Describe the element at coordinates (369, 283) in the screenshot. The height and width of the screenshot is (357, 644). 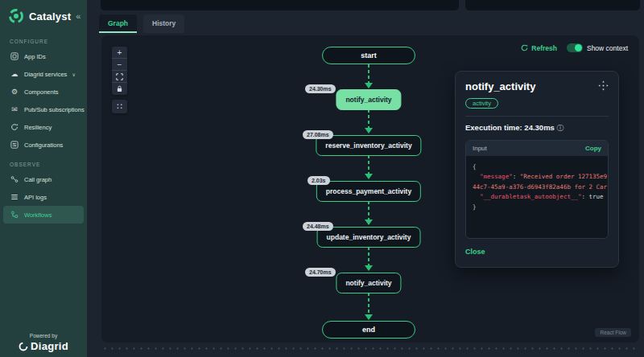
I see `node-notify-activity-2: notify_activity` at that location.